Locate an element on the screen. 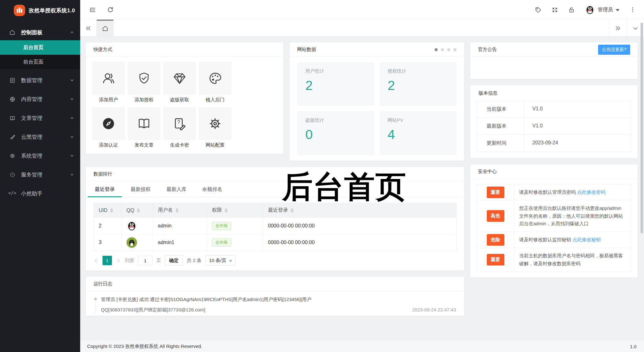 The image size is (644, 352). confirm-button: 确定 is located at coordinates (174, 260).